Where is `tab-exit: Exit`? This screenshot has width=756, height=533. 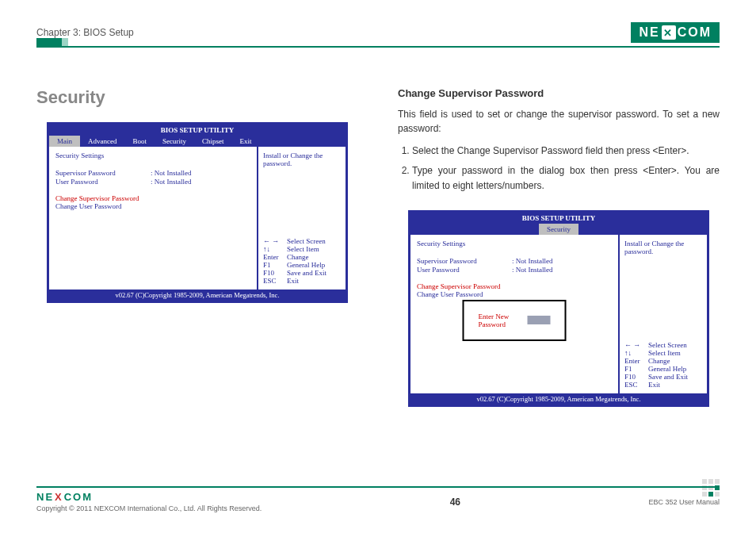
tab-exit: Exit is located at coordinates (246, 141).